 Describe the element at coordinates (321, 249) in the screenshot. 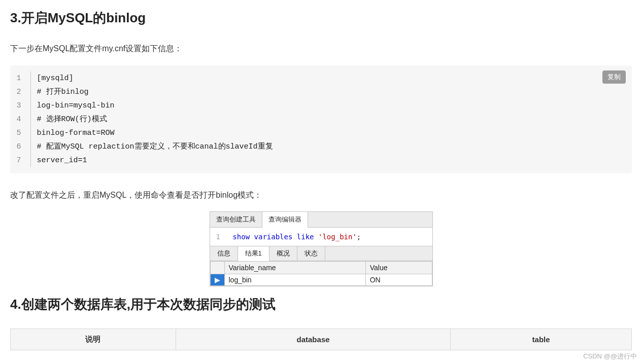

I see `mysql-screenshot: 查询创建工具 查询编辑器 1 show variables like 'log_…` at that location.